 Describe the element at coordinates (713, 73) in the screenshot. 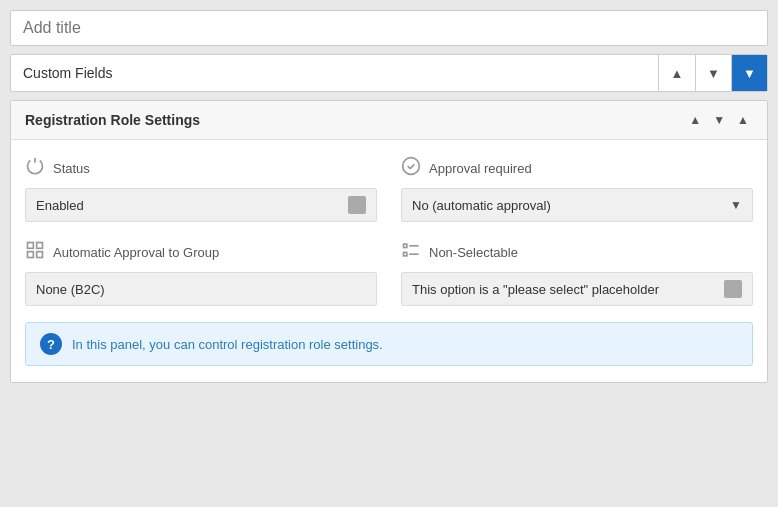

I see `custom-fields-down-btn: ▼` at that location.